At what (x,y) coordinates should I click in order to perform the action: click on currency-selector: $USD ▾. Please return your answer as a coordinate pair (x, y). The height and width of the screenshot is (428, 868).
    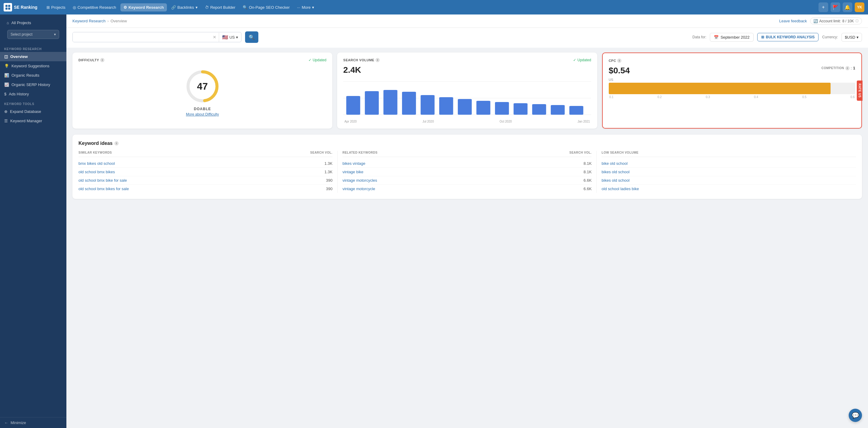
    Looking at the image, I should click on (852, 37).